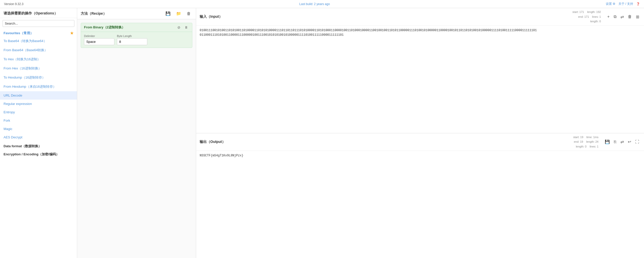 This screenshot has width=644, height=258. What do you see at coordinates (623, 17) in the screenshot?
I see `input-actions: + ⧉ ⇄ 🗑 ⊞` at bounding box center [623, 17].